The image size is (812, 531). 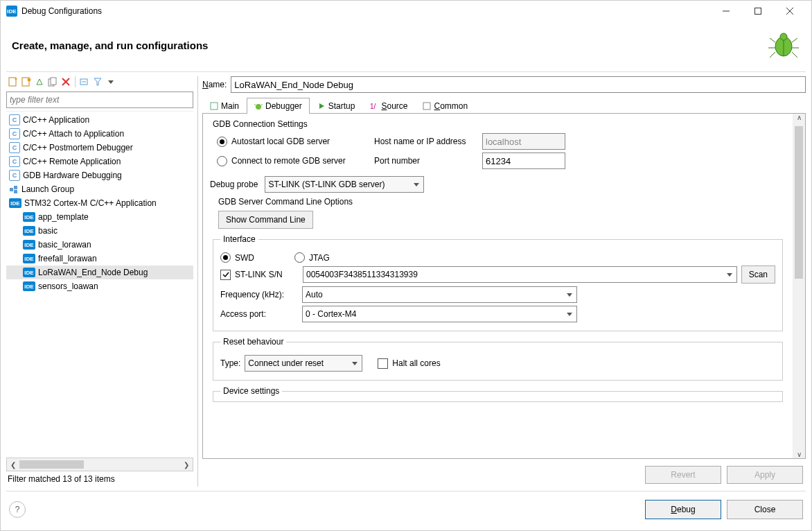 What do you see at coordinates (502, 202) in the screenshot?
I see `cmdline-section-label: GDB Server Command Line Options` at bounding box center [502, 202].